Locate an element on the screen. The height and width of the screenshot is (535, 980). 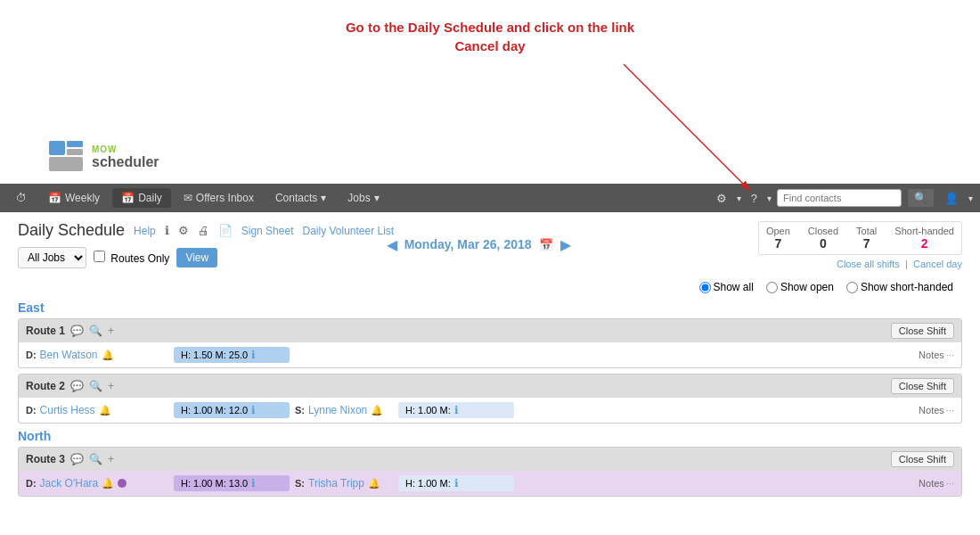
section-north: North is located at coordinates (490, 436).